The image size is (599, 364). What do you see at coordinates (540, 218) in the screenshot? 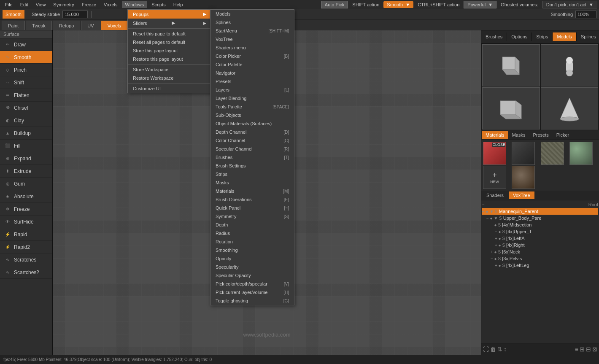
I see `tree-upper-body: − ● ▼ S Upper_Body_Pare` at bounding box center [540, 218].